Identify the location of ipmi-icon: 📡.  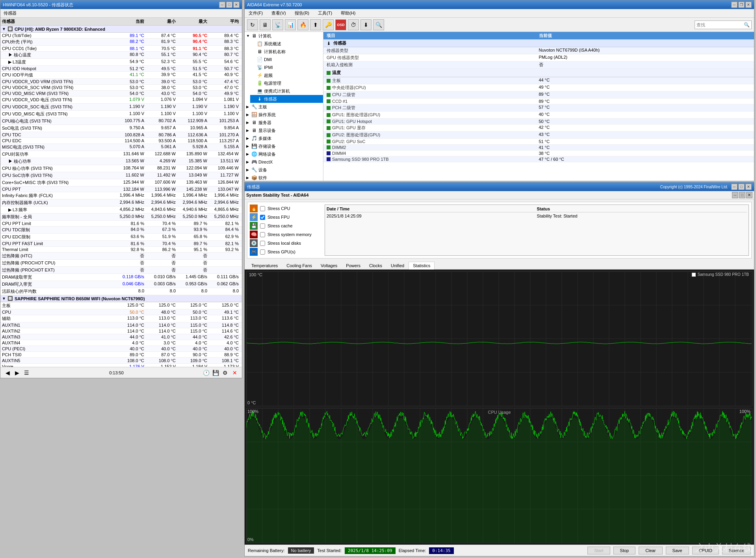
(260, 67).